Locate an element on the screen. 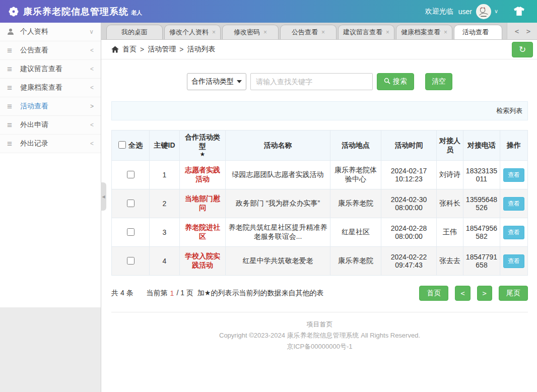 The height and width of the screenshot is (392, 537). page-footer: 项目首页 Copyright ©2023-2024 康乐养老院信息管理系统 Al… is located at coordinates (319, 333).